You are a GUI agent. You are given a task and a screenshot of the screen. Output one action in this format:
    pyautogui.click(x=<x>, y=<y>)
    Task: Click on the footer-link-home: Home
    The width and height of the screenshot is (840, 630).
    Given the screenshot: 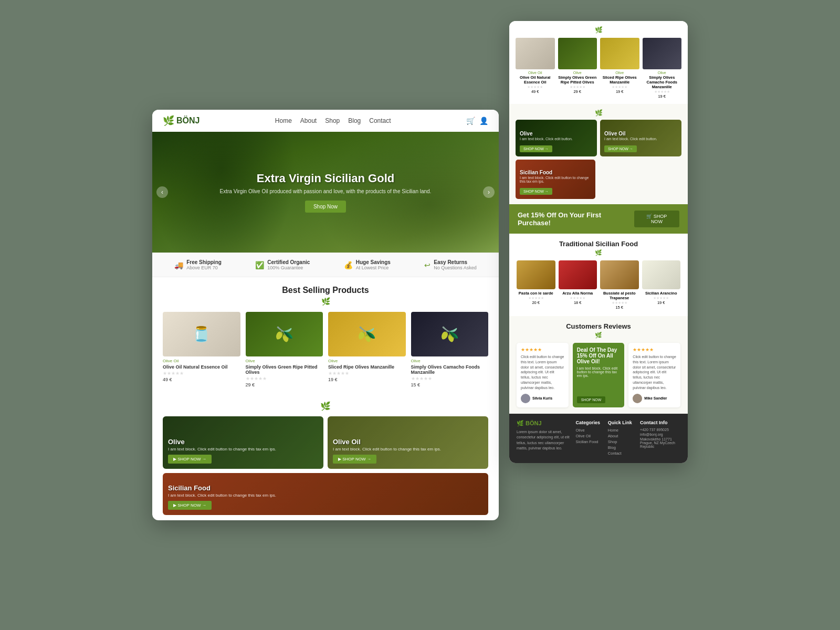 What is the action you would take?
    pyautogui.click(x=622, y=430)
    